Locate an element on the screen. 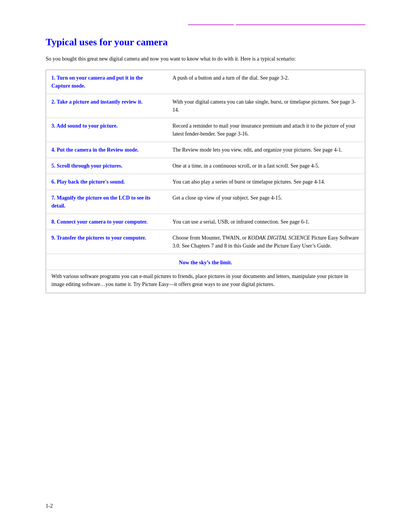  page-number: 1-2 is located at coordinates (49, 506).